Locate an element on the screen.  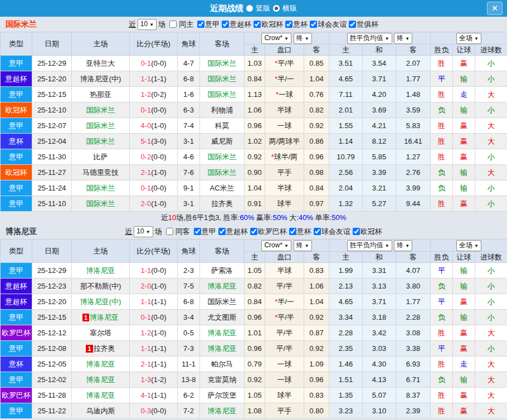
corner-cell: 11-1 is located at coordinates (189, 364).